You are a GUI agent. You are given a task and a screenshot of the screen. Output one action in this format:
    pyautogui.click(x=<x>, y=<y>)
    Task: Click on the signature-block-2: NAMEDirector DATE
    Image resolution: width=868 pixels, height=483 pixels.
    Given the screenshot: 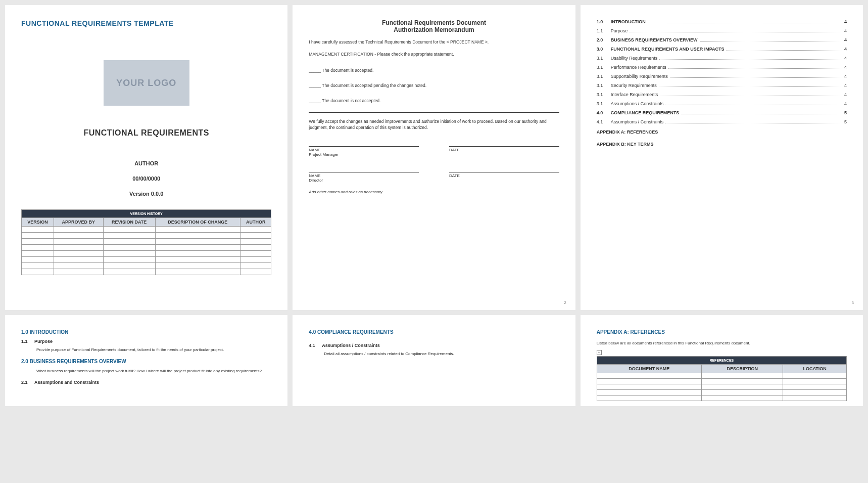 What is the action you would take?
    pyautogui.click(x=433, y=177)
    